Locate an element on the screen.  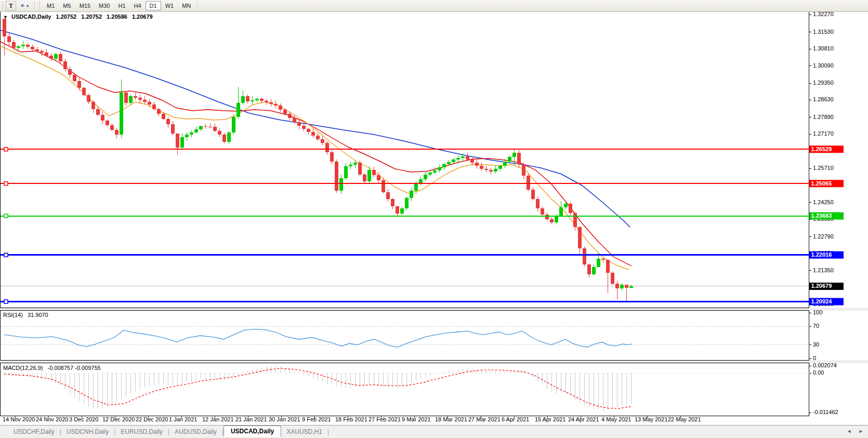
price-tick-label: 1.25710 is located at coordinates (823, 168).